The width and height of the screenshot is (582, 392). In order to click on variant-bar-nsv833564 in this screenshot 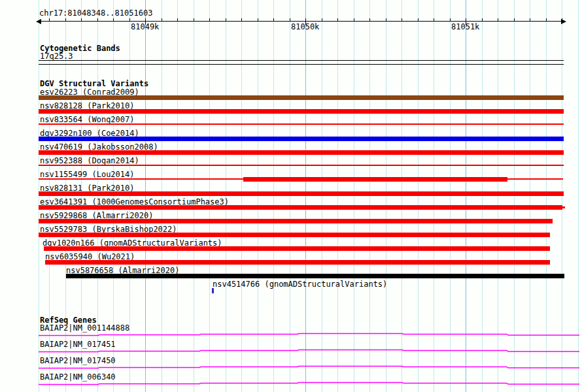, I will do `click(301, 124)`.